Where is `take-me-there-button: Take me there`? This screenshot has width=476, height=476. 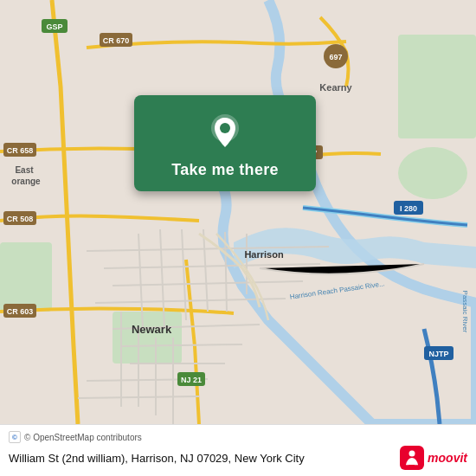
take-me-there-button: Take me there is located at coordinates (225, 170).